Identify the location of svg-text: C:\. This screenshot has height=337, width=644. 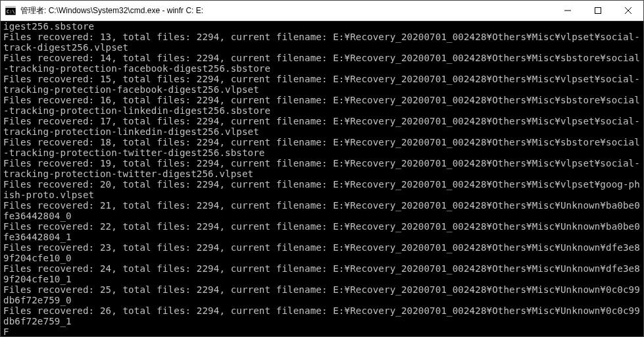
(11, 12).